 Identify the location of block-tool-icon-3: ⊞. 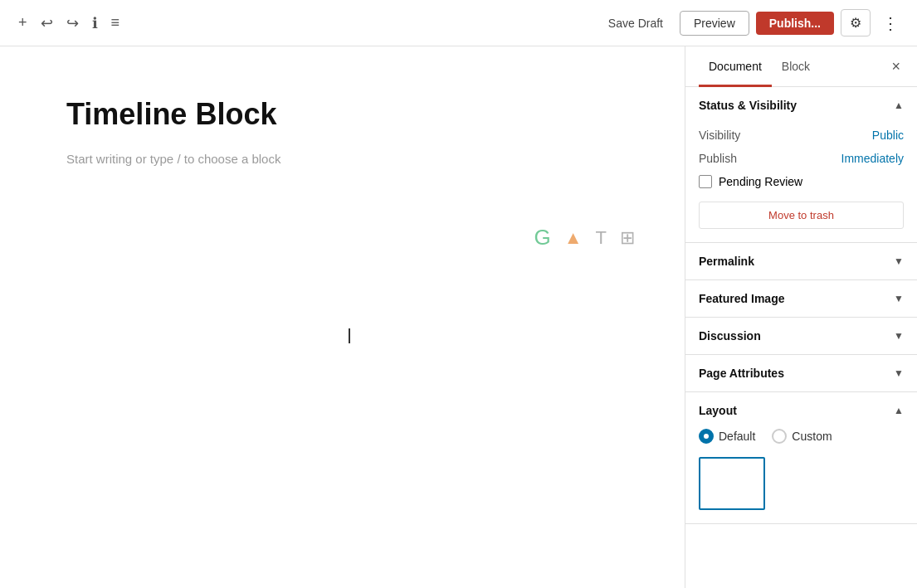
(627, 238).